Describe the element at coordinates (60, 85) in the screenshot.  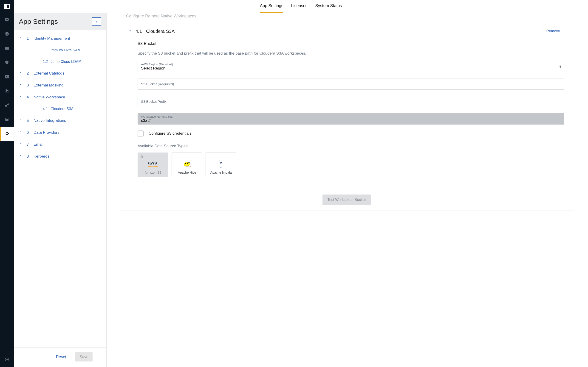
I see `sidebar-item-external-masking: ⌃ 3 External Masking` at that location.